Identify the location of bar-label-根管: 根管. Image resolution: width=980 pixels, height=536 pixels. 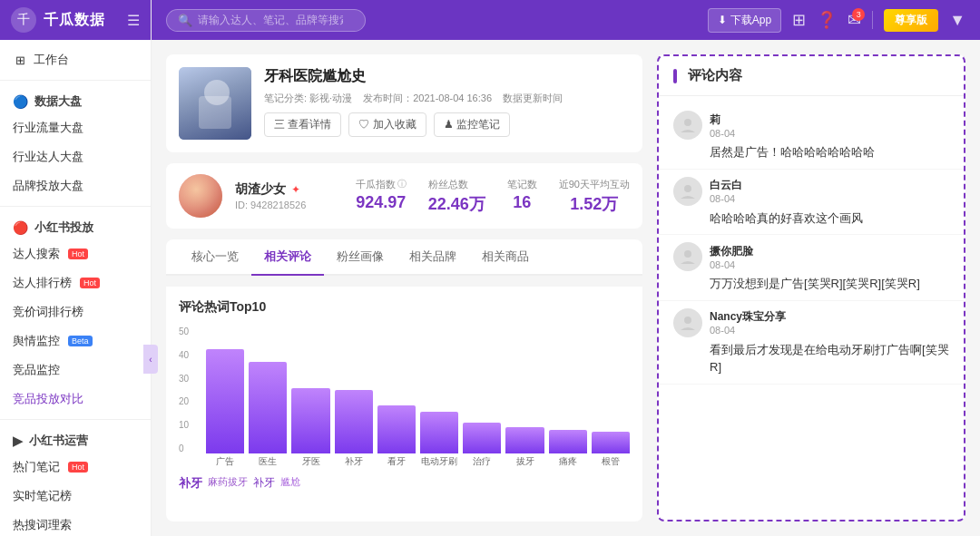
(611, 462).